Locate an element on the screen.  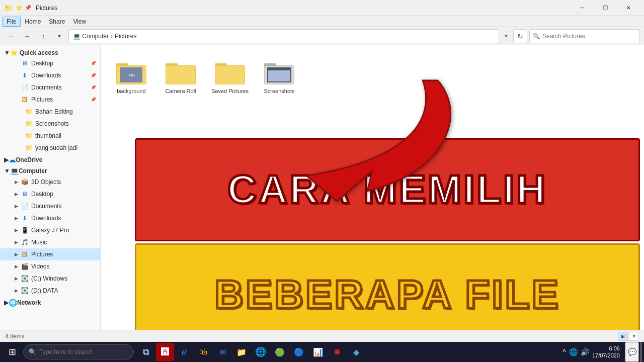
quick-access-star-icon: ⭐ is located at coordinates (14, 53).